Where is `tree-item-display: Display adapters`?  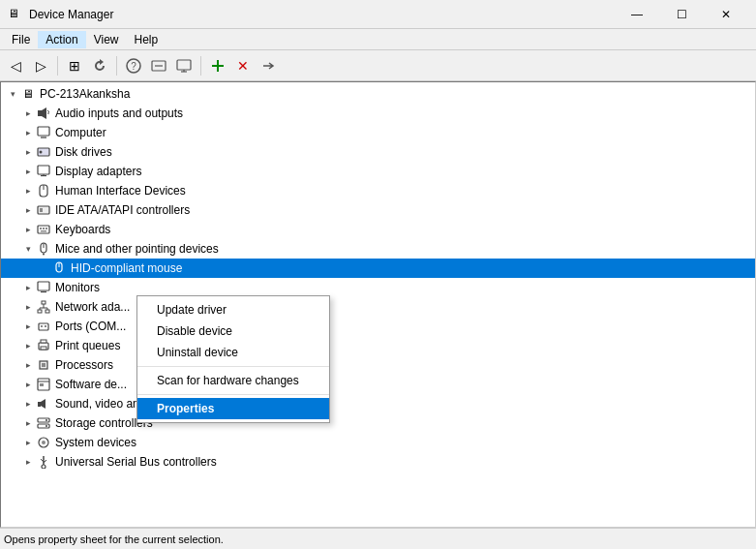
tree-item-display: Display adapters is located at coordinates (378, 171).